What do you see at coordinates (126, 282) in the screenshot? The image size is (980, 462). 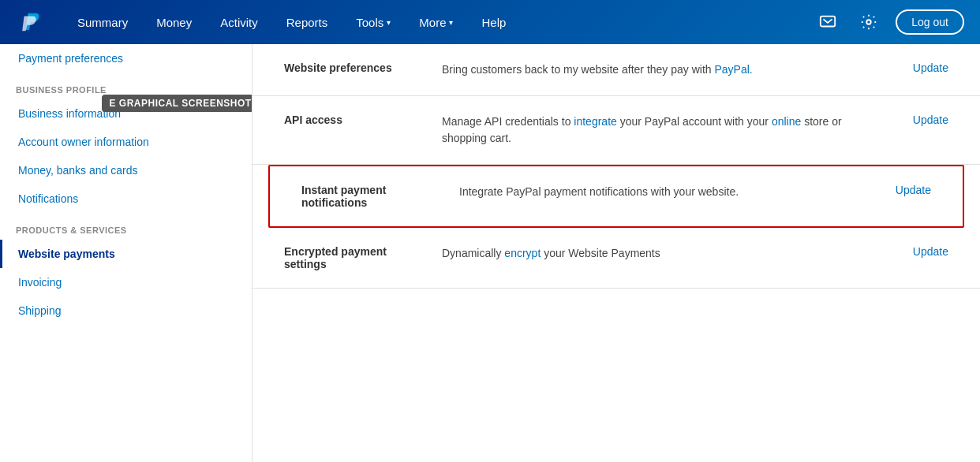 I see `sidebar-item-invoicing: Invoicing` at bounding box center [126, 282].